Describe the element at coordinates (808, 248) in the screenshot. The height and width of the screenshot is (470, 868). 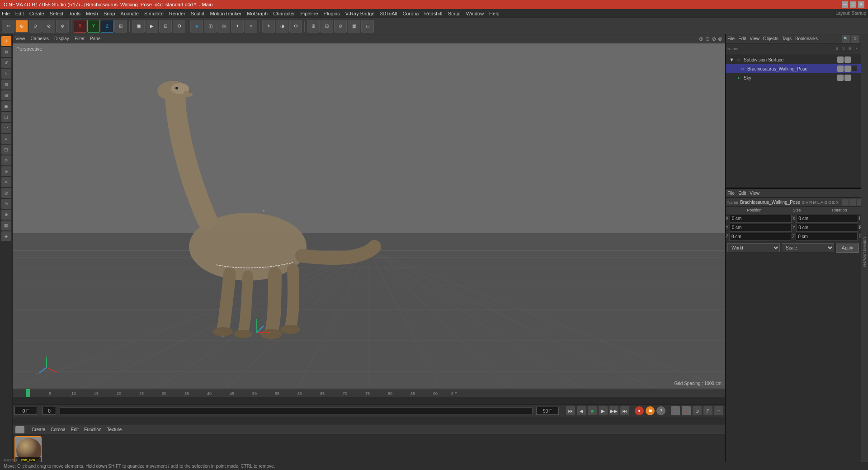
I see `coord-scale-select: Scale Size` at that location.